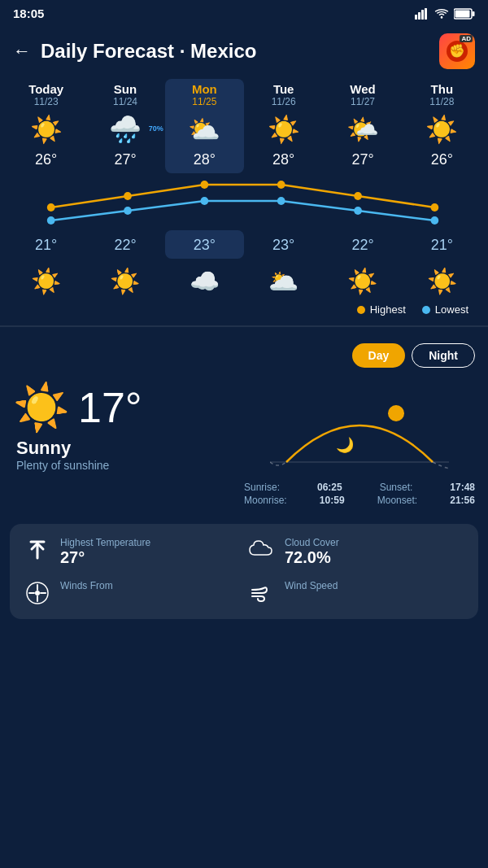  What do you see at coordinates (129, 465) in the screenshot?
I see `current-desc: Plenty of sunshine` at bounding box center [129, 465].